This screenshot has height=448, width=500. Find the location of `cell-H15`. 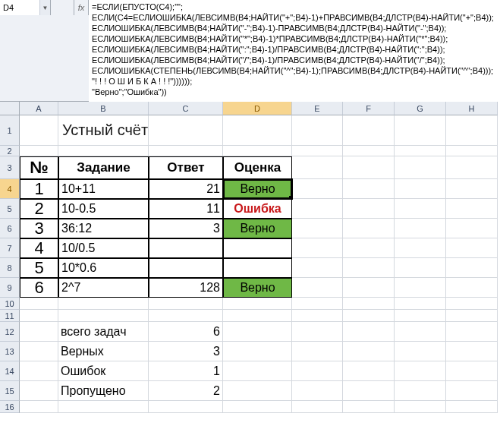

cell-H15 is located at coordinates (472, 391).